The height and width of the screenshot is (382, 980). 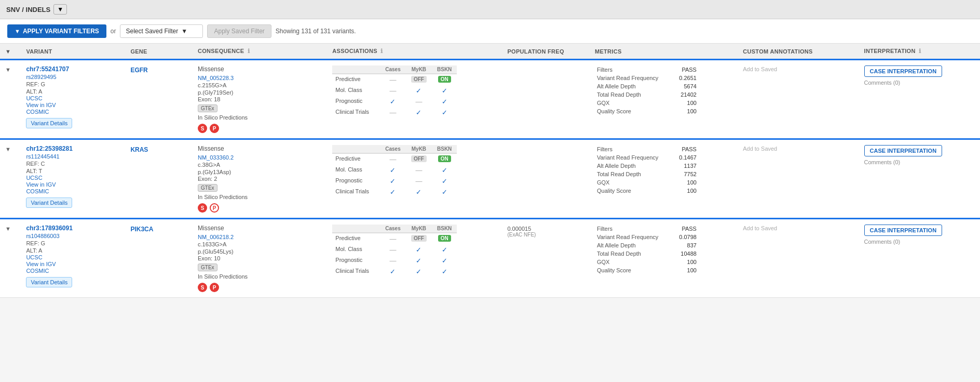 What do you see at coordinates (444, 249) in the screenshot?
I see `row3-molclass-bskn: ✓` at bounding box center [444, 249].